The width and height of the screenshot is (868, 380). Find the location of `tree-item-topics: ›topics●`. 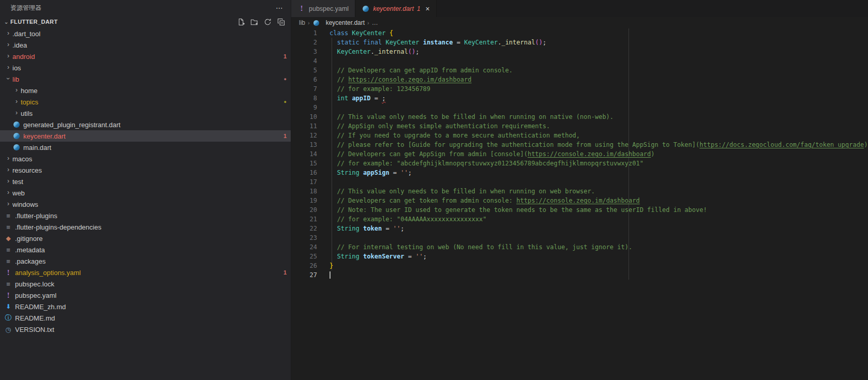

tree-item-topics: ›topics● is located at coordinates (145, 102).